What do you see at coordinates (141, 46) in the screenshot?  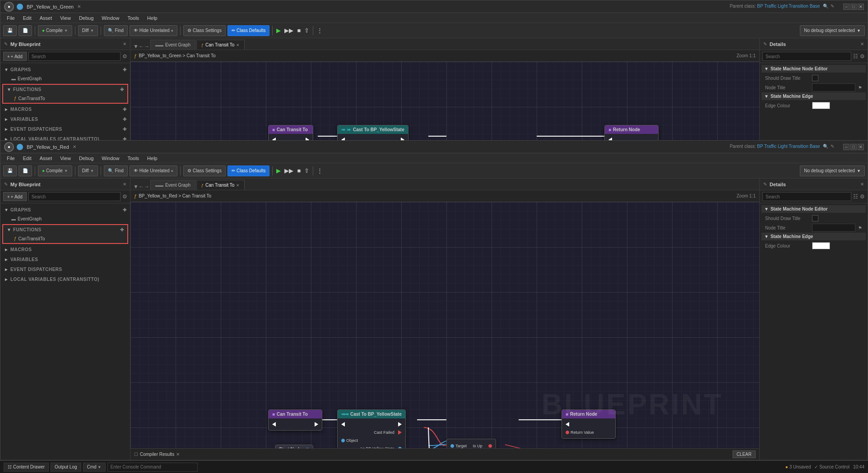 I see `canvas-back-btn-top: ←` at bounding box center [141, 46].